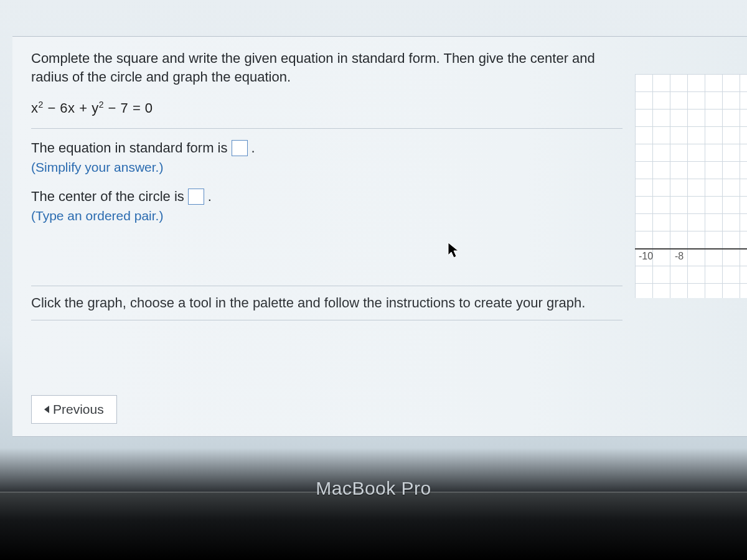  What do you see at coordinates (646, 256) in the screenshot?
I see `tick-label-neg10: -10` at bounding box center [646, 256].